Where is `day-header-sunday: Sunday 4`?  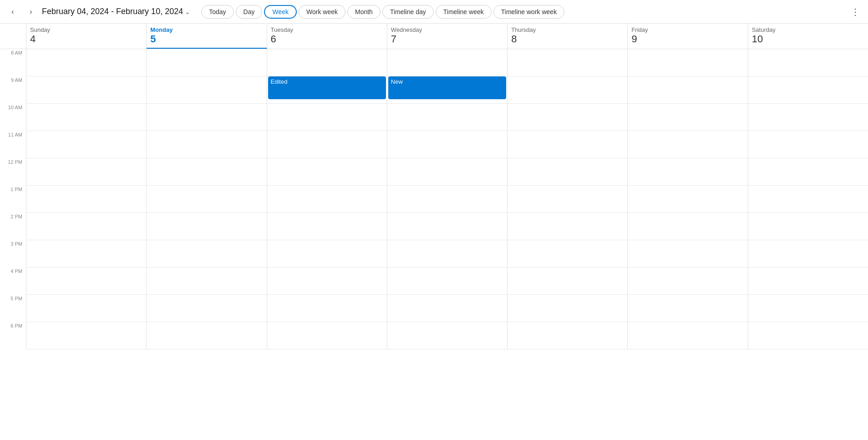 day-header-sunday: Sunday 4 is located at coordinates (86, 36).